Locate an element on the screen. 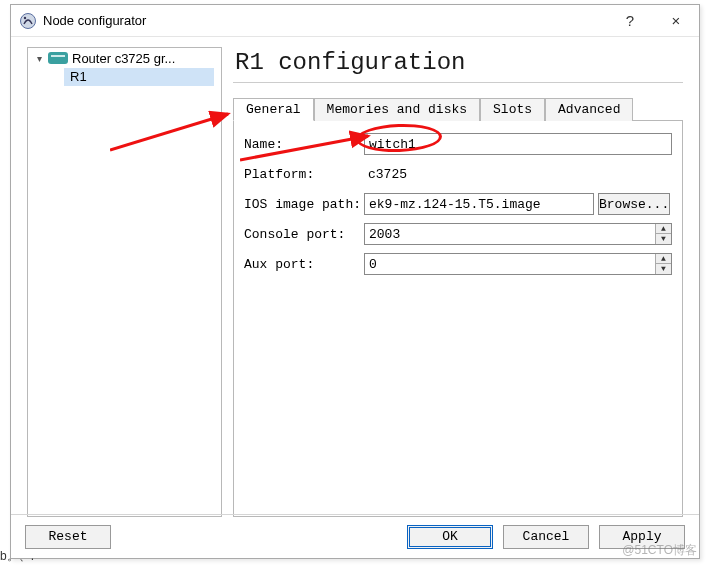 The image size is (707, 567). tree-group-label: Router c3725 gr... is located at coordinates (146, 58).